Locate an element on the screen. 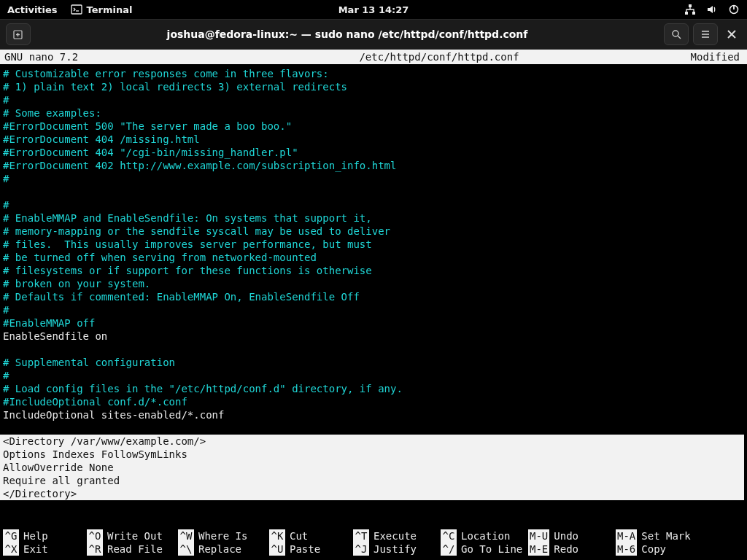 The image size is (747, 560). active-app-indicator: Terminal is located at coordinates (102, 9).